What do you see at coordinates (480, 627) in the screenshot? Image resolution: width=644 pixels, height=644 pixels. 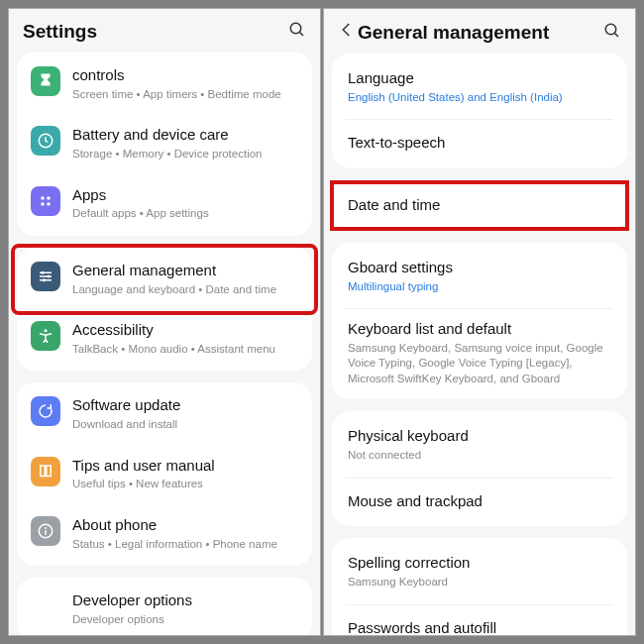 I see `row-label: Passwords and autofill` at bounding box center [480, 627].